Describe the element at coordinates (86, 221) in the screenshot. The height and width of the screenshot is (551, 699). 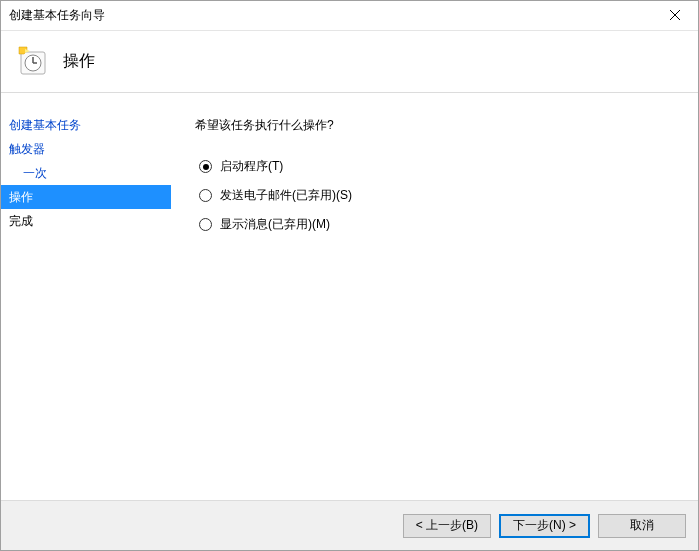
I see `step-finish: 完成` at that location.